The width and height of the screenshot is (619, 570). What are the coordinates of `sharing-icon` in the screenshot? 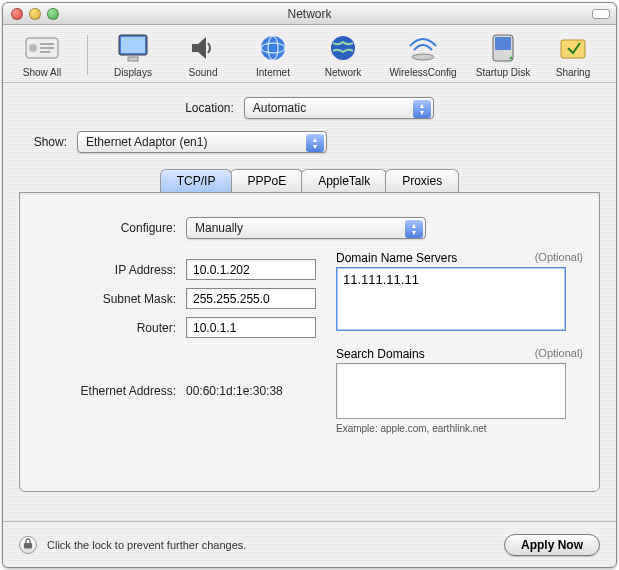 It's located at (573, 48).